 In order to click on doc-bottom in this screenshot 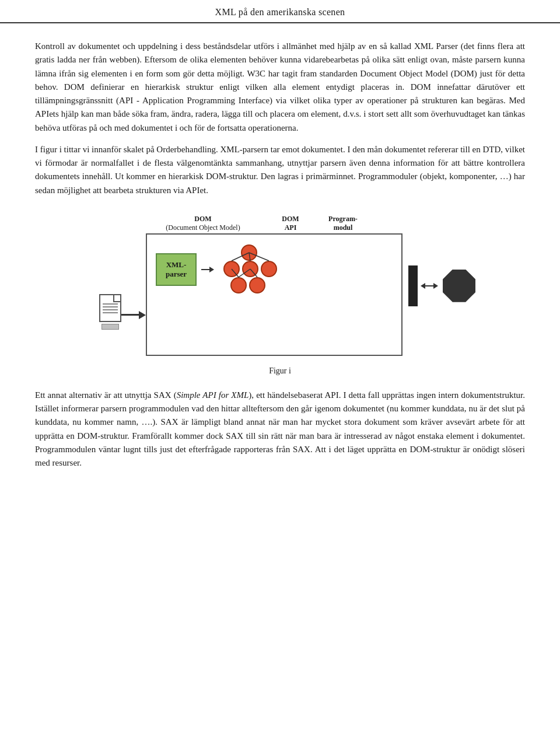, I will do `click(110, 327)`.